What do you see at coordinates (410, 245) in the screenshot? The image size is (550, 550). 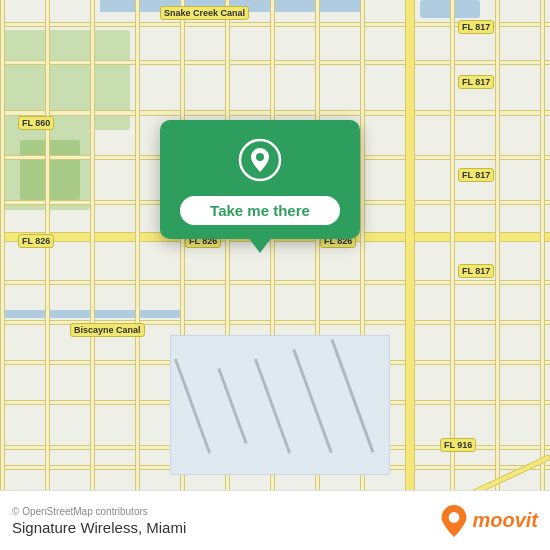 I see `road-fl817` at bounding box center [410, 245].